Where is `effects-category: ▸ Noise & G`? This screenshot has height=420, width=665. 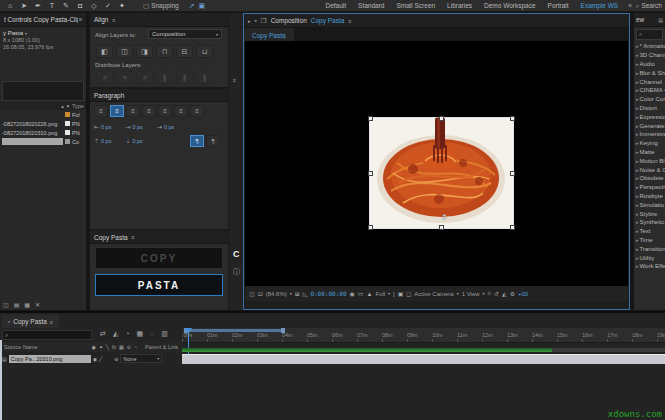 effects-category: ▸ Noise & G is located at coordinates (650, 170).